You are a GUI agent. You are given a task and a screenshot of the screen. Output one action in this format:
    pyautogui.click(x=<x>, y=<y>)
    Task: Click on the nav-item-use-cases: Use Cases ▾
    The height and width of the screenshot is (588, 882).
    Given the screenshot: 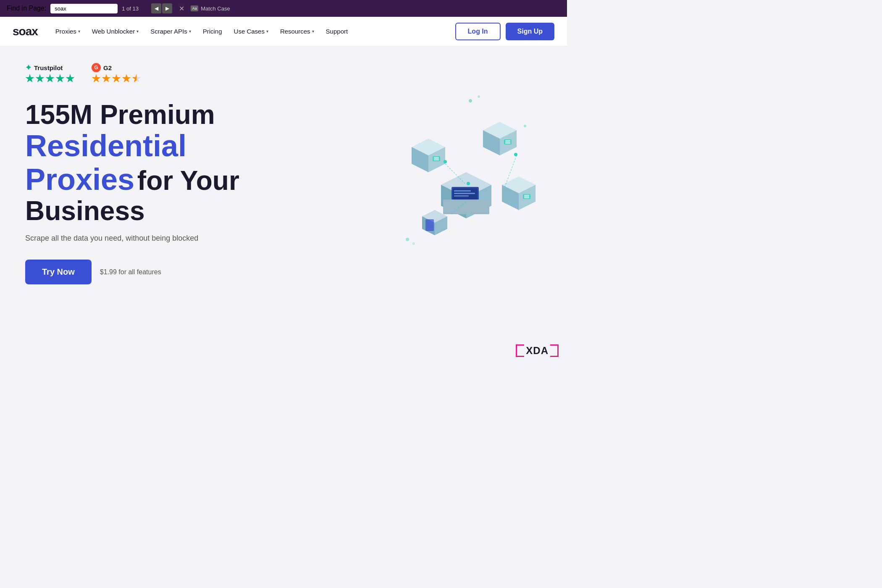 What is the action you would take?
    pyautogui.click(x=251, y=31)
    